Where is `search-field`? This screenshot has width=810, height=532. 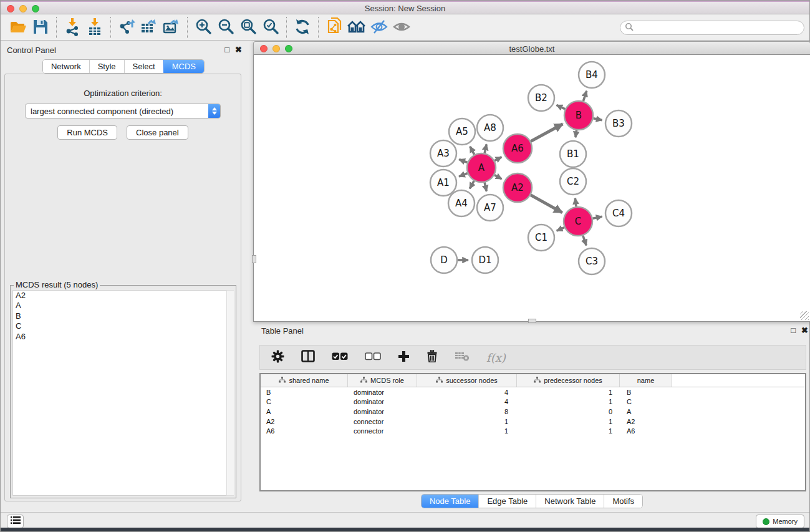
search-field is located at coordinates (712, 27).